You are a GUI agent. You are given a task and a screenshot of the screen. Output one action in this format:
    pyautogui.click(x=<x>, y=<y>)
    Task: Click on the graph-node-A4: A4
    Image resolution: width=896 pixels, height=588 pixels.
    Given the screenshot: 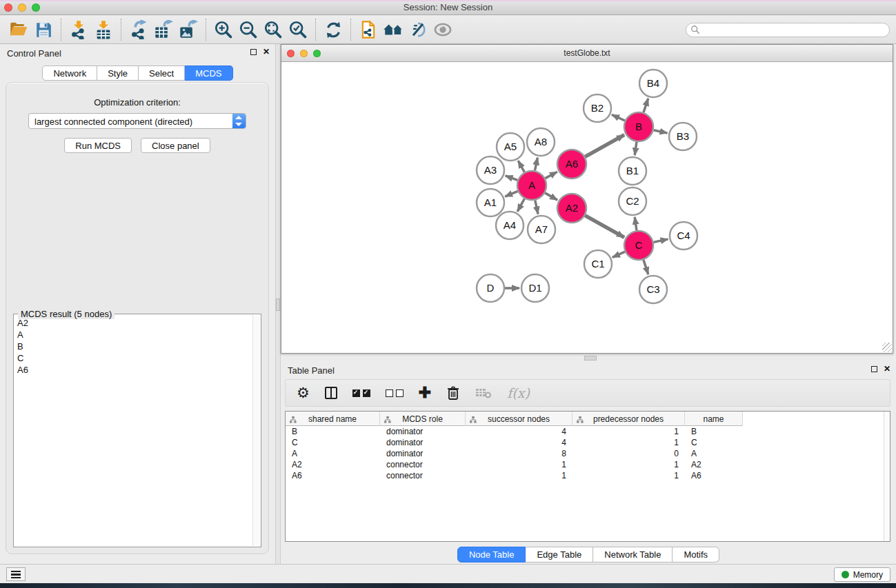 What is the action you would take?
    pyautogui.click(x=510, y=225)
    